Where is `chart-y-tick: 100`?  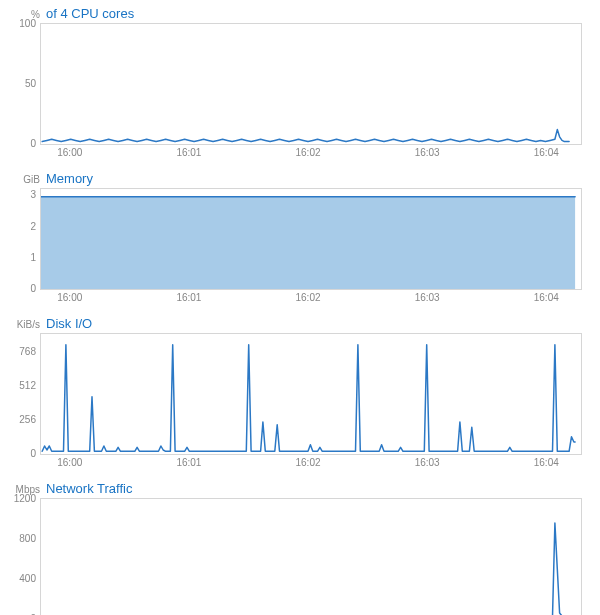
chart-y-tick: 100 is located at coordinates (28, 24).